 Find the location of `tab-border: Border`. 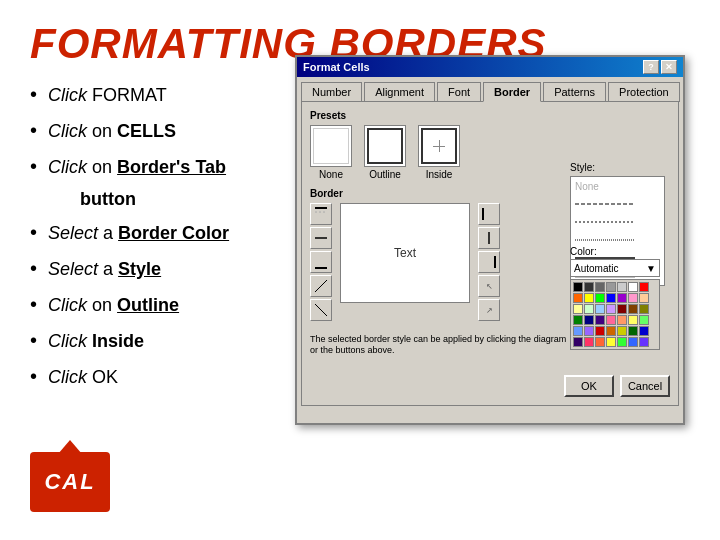

tab-border: Border is located at coordinates (512, 92).